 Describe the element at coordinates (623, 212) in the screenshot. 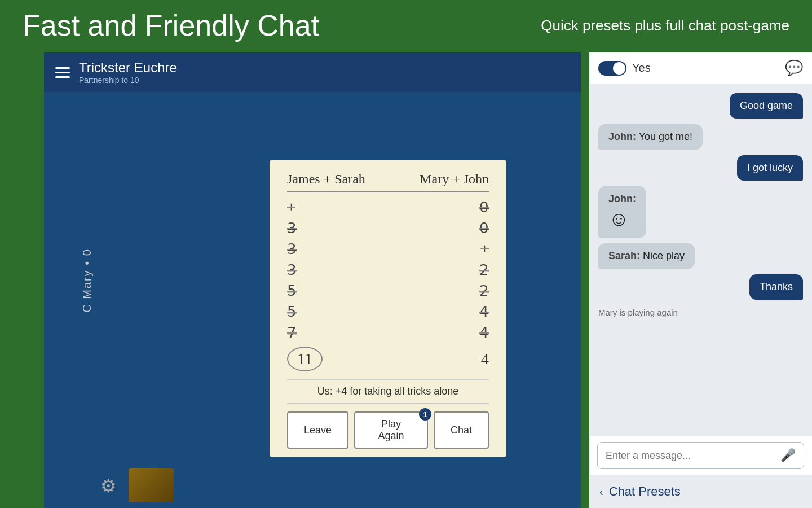

I see `message-incoming-emoji: John: ☺` at that location.